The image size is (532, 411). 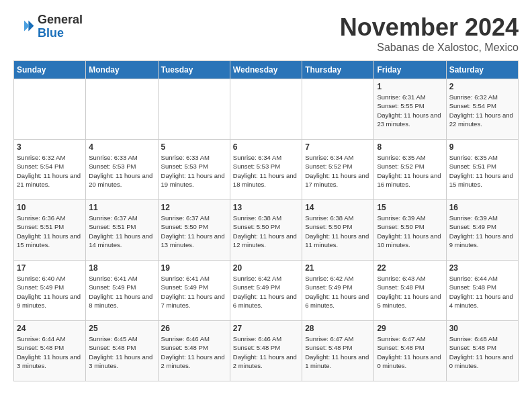 I want to click on calendar-week-4: 17Sunrise: 6:40 AM Sunset: 5:49 PM Dayli…, so click(x=266, y=291).